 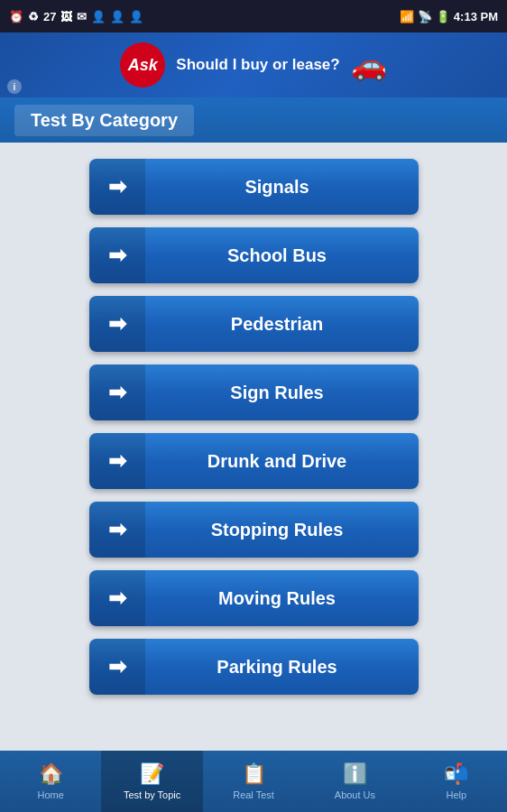 I want to click on page-header: Test By Category, so click(x=254, y=120).